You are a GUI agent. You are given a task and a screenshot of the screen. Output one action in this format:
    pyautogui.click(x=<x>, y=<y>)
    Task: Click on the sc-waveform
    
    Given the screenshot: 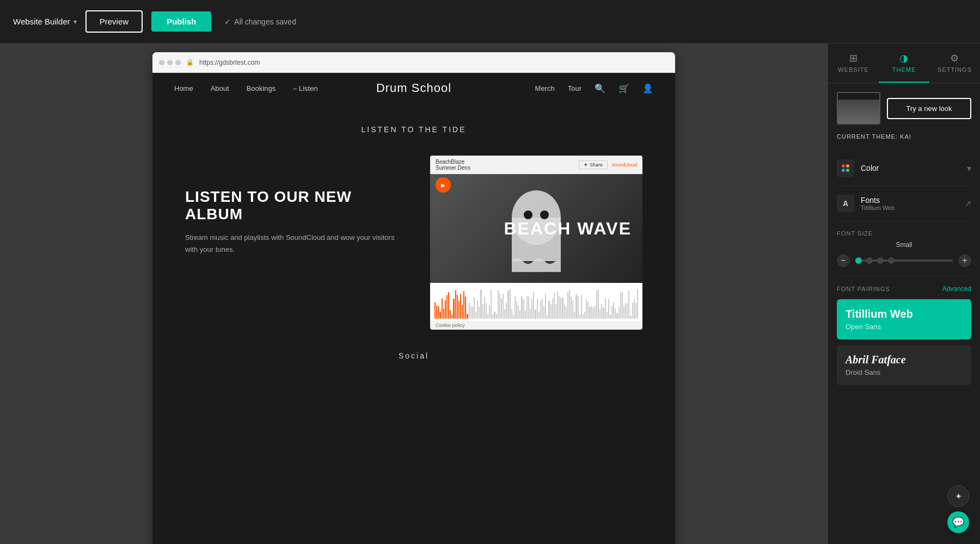 What is the action you would take?
    pyautogui.click(x=536, y=302)
    